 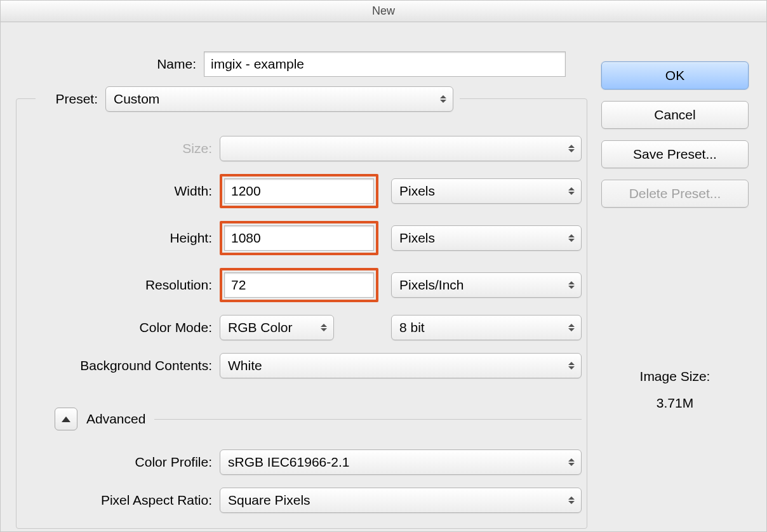 What do you see at coordinates (124, 462) in the screenshot?
I see `color-profile-label: Color Profile:` at bounding box center [124, 462].